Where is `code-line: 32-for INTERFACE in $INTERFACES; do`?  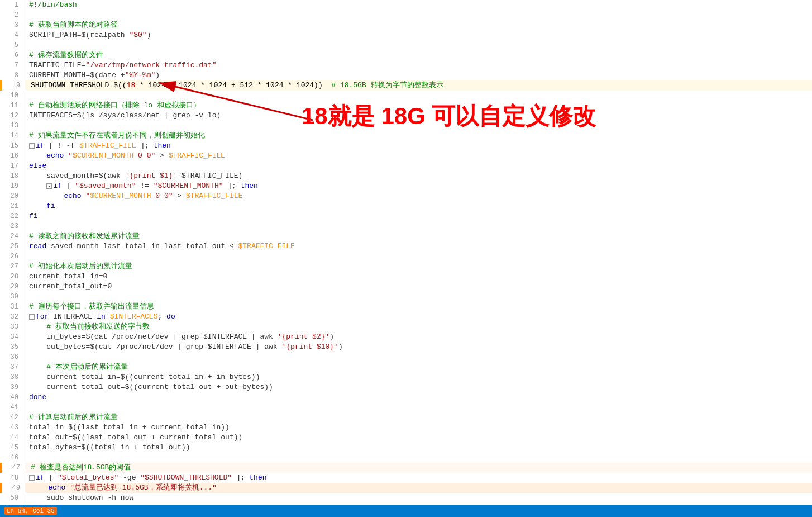 code-line: 32-for INTERFACE in $INTERFACES; do is located at coordinates (406, 317).